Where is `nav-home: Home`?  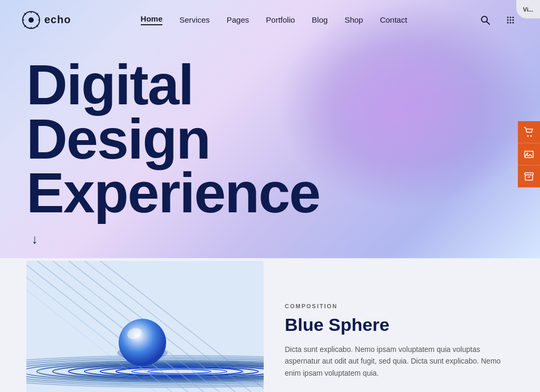
nav-home: Home is located at coordinates (152, 20).